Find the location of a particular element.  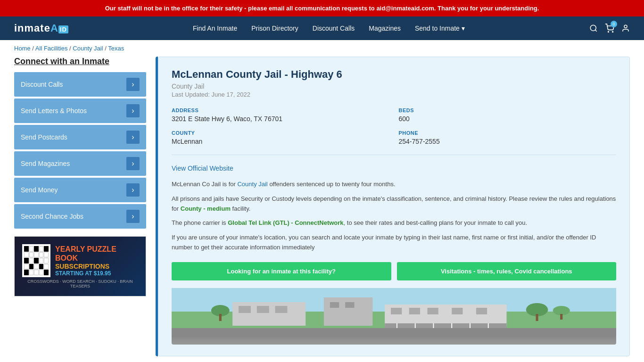

address-label: ADDRESS is located at coordinates (281, 110).